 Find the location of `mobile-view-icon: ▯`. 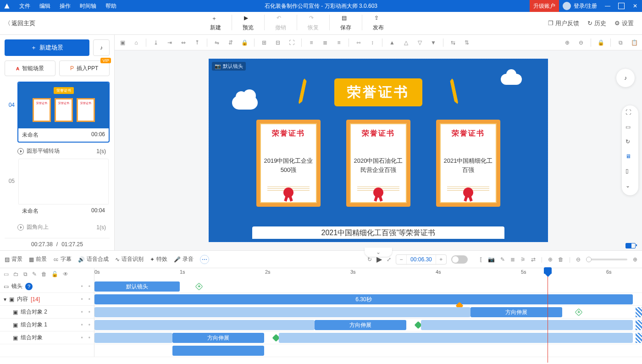

mobile-view-icon: ▯ is located at coordinates (630, 172).